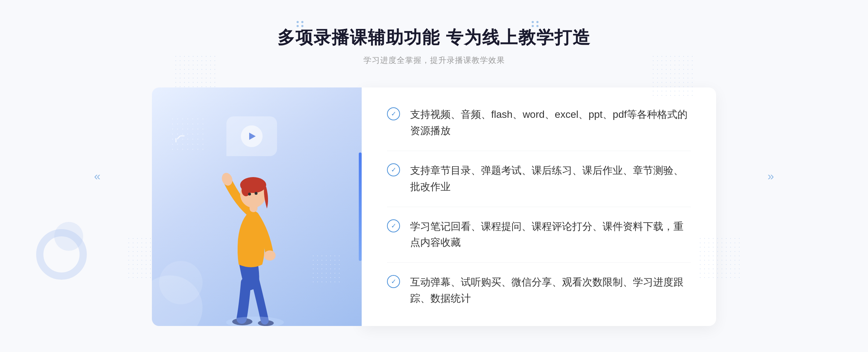 The width and height of the screenshot is (868, 352). Describe the element at coordinates (252, 136) in the screenshot. I see `play-triangle-icon` at that location.